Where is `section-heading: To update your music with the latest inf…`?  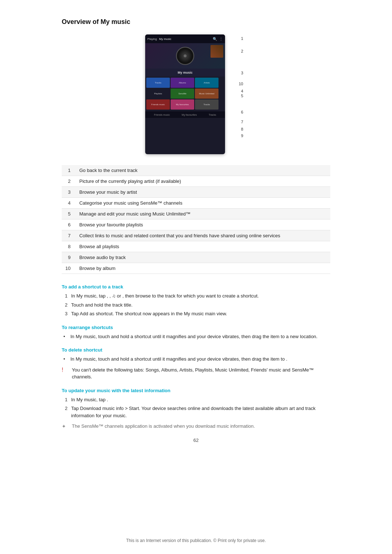
section-heading: To update your music with the latest inf… is located at coordinates (196, 390).